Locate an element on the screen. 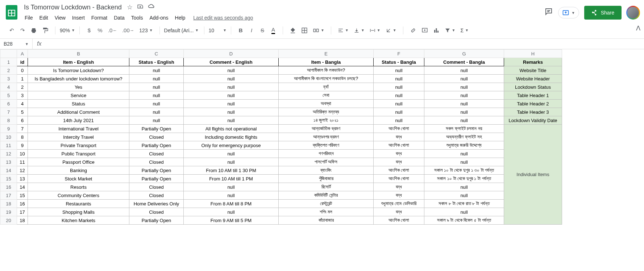 This screenshot has width=644, height=271. row-header: 19 is located at coordinates (9, 212).